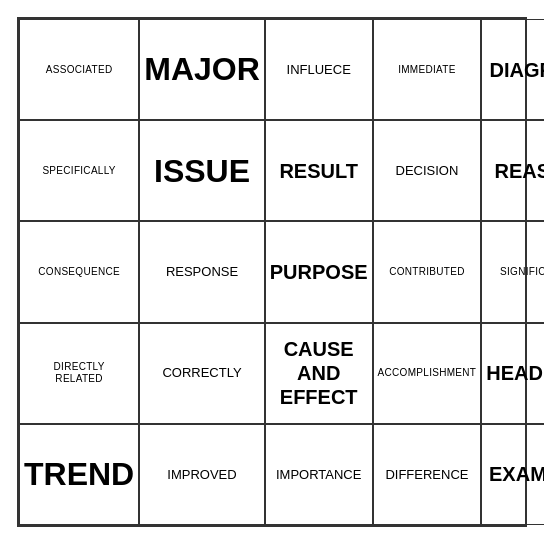 The width and height of the screenshot is (544, 544). What do you see at coordinates (428, 272) in the screenshot?
I see `table-row: CONTRIBUTED` at bounding box center [428, 272].